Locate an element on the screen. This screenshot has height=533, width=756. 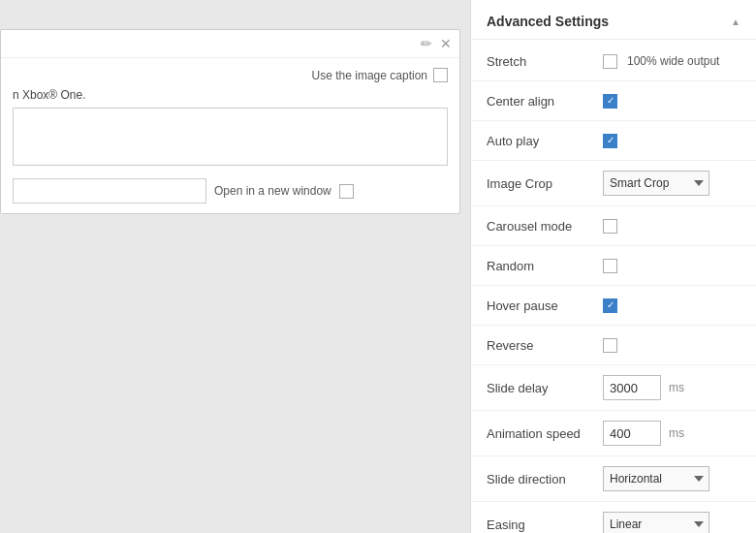
setting-row-auto_play: Auto play is located at coordinates (614, 141).